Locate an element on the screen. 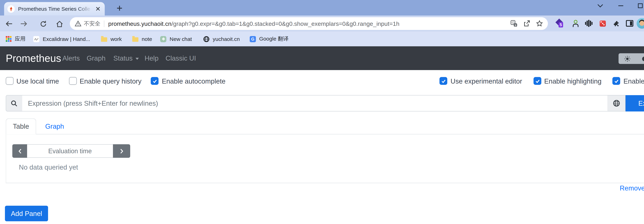 The height and width of the screenshot is (224, 644). nav-link-classic-ui: Classic UI is located at coordinates (181, 58).